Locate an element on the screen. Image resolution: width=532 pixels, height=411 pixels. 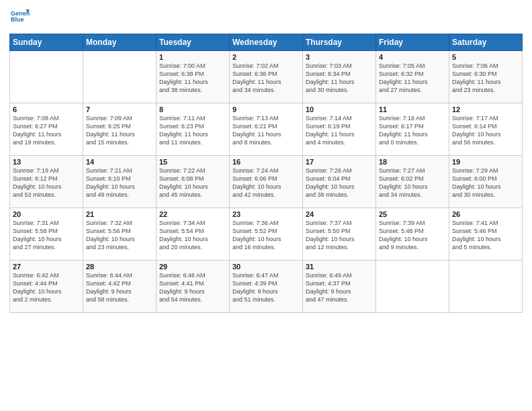
svg-text: Blue is located at coordinates (17, 19).